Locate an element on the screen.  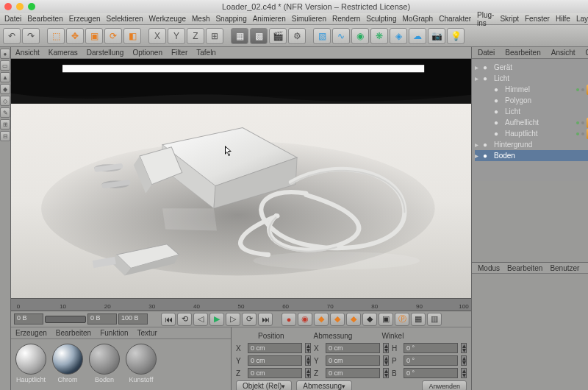
array-button: ❋ is located at coordinates (379, 36).